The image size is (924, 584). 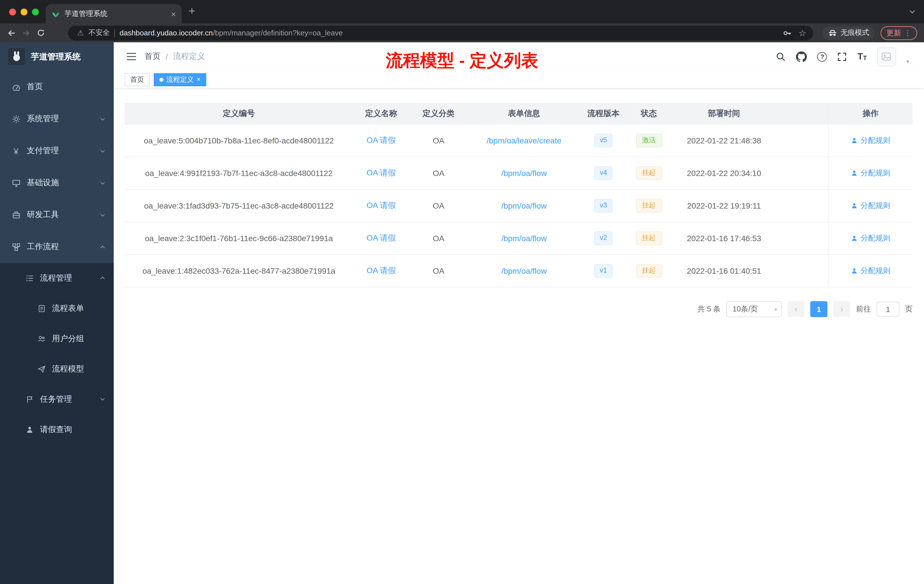 What do you see at coordinates (57, 369) in the screenshot?
I see `sidebar-item-process-model: 流程模型` at bounding box center [57, 369].